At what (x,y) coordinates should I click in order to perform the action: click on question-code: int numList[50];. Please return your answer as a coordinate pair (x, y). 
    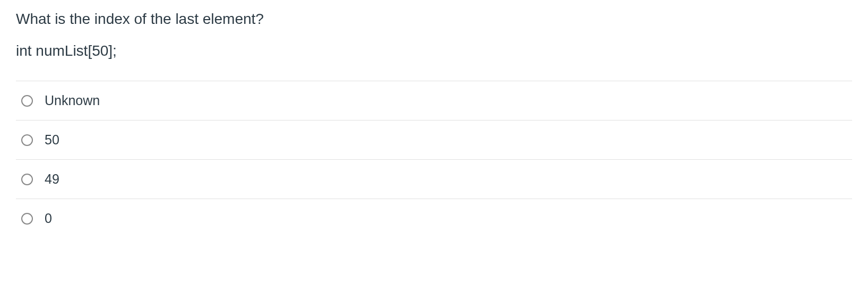
    Looking at the image, I should click on (434, 51).